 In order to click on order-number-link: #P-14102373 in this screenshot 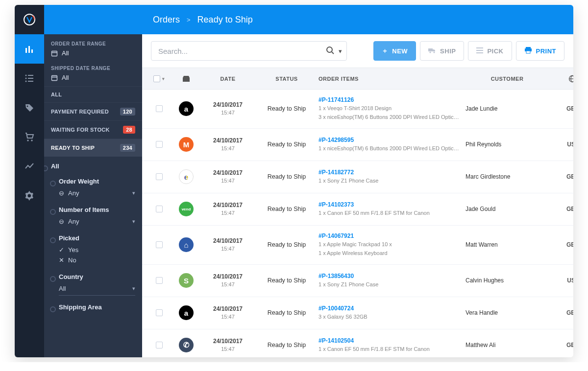, I will do `click(392, 205)`.